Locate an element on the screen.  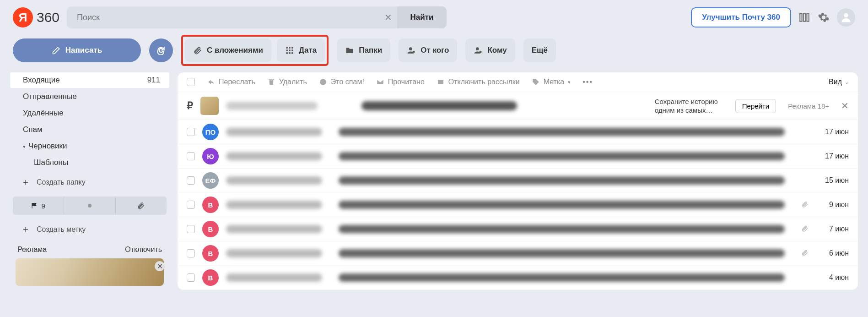
create-label: ＋ Создать метку is located at coordinates (90, 229).